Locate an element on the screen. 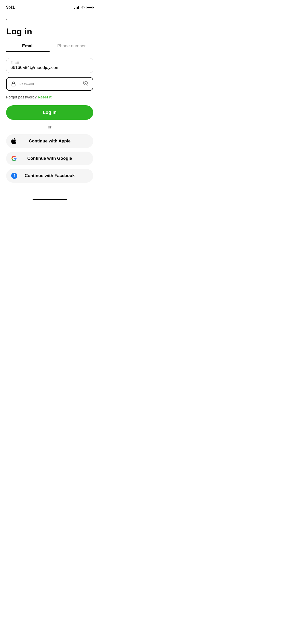  apple-login-button: Continue with Apple is located at coordinates (50, 141).